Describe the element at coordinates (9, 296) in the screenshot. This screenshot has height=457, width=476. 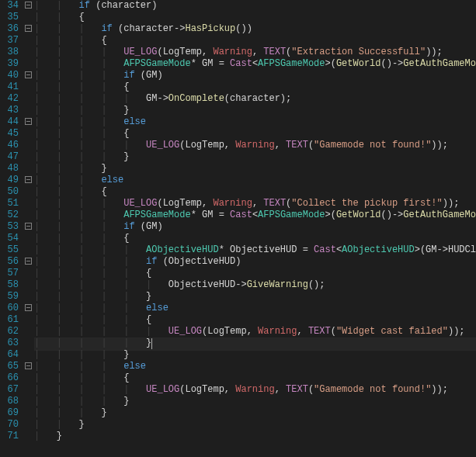
I see `line-number: 59` at that location.